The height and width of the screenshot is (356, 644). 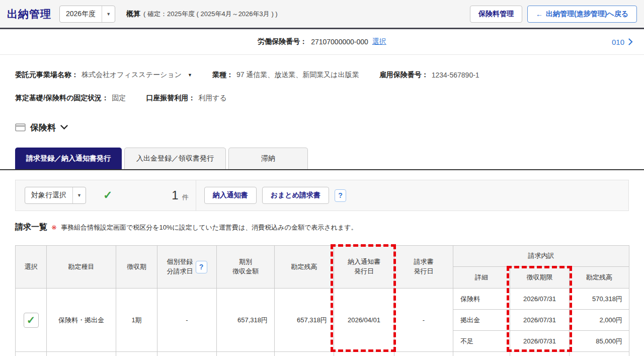 What do you see at coordinates (31, 320) in the screenshot?
I see `check-icon: ✓` at bounding box center [31, 320].